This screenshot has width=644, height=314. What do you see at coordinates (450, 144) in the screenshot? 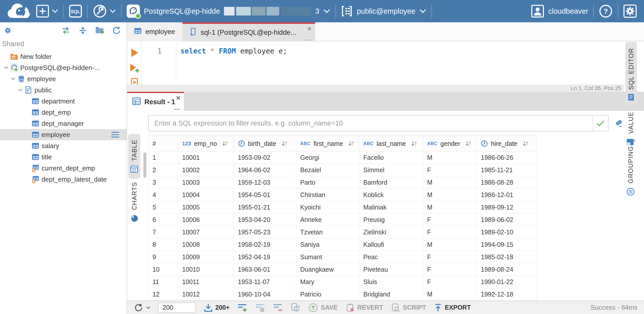
I see `column-header-gender: ABCgender` at bounding box center [450, 144].